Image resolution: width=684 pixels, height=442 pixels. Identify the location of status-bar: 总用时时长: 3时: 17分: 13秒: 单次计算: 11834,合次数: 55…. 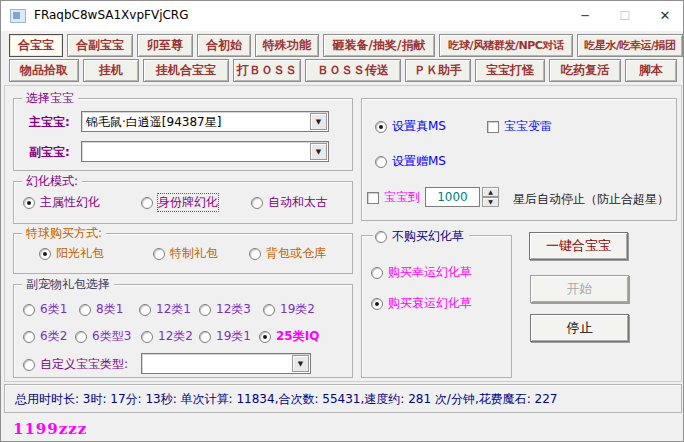
(343, 398).